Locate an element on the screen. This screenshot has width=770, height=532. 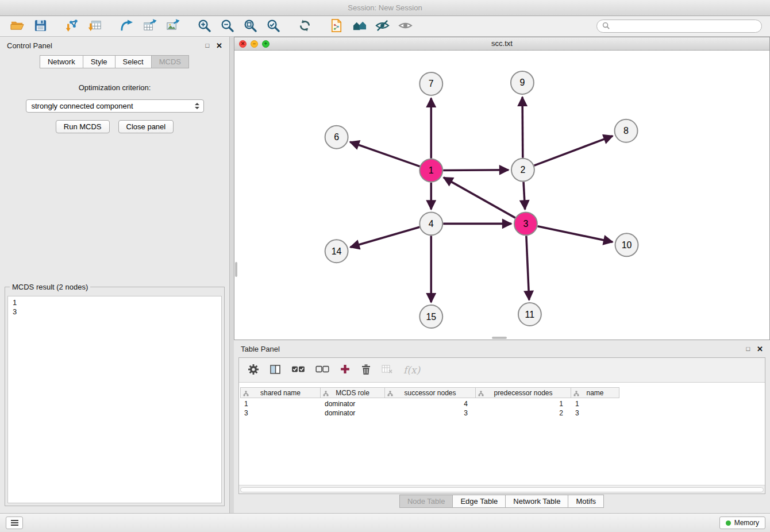
column-header-mcds-role: MCDS role is located at coordinates (353, 393).